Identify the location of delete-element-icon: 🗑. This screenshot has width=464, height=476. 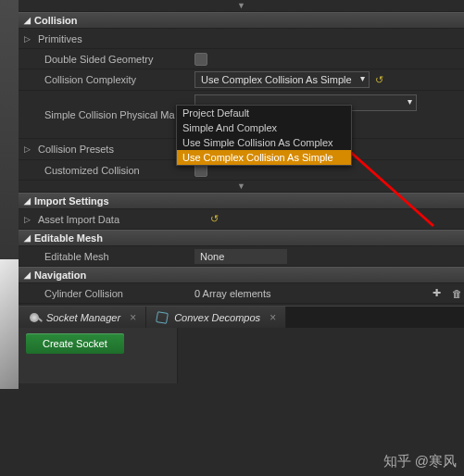
(457, 294).